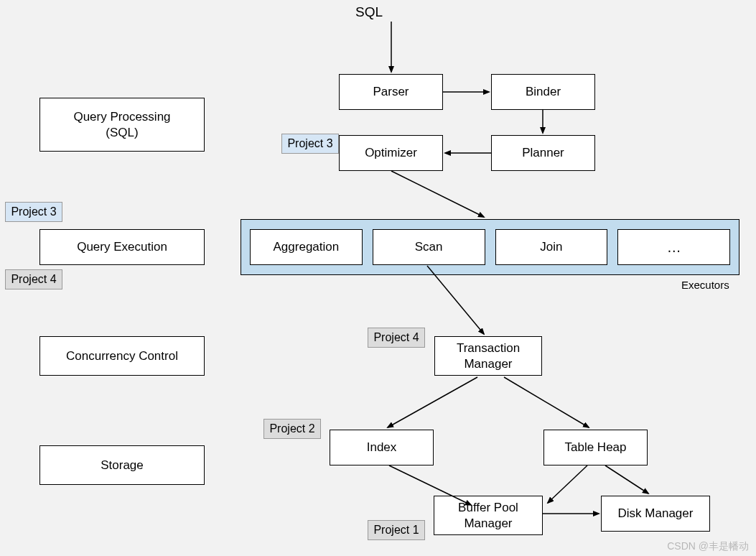 This screenshot has height=556, width=756. I want to click on executors-group: Aggregation Scan Join …, so click(490, 247).